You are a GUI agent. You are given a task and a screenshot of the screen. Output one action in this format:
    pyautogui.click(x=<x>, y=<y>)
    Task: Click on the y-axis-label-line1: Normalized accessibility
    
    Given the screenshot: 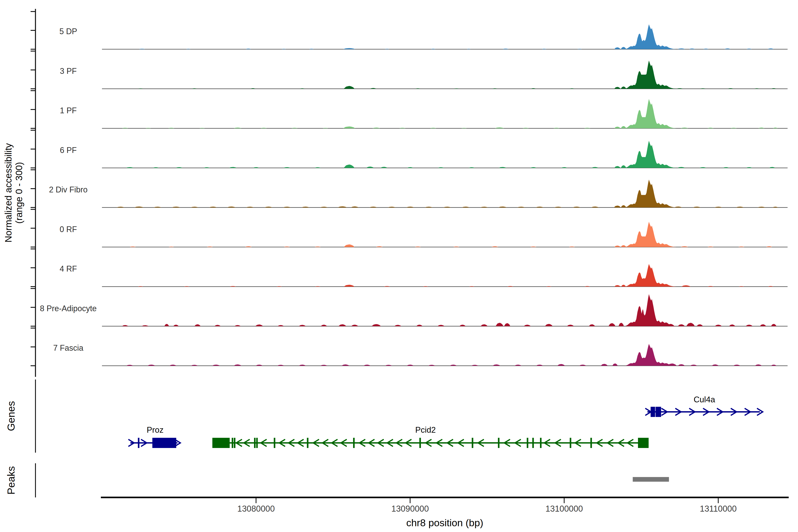 What is the action you would take?
    pyautogui.click(x=8, y=193)
    